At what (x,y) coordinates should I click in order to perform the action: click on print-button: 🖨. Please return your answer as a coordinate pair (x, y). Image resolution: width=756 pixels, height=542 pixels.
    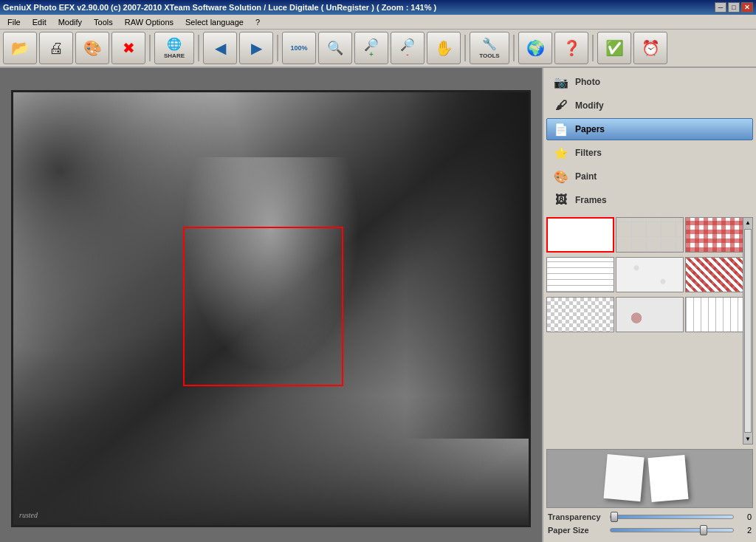
    Looking at the image, I should click on (56, 48).